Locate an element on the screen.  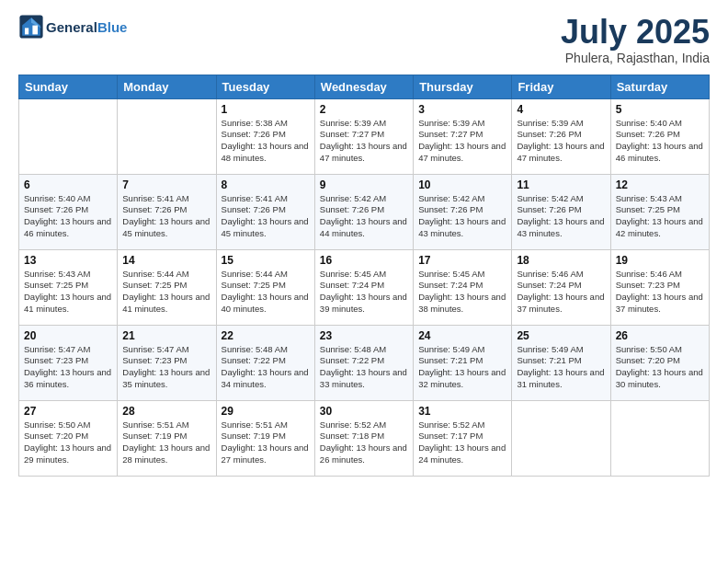
logo-icon is located at coordinates (31, 27).